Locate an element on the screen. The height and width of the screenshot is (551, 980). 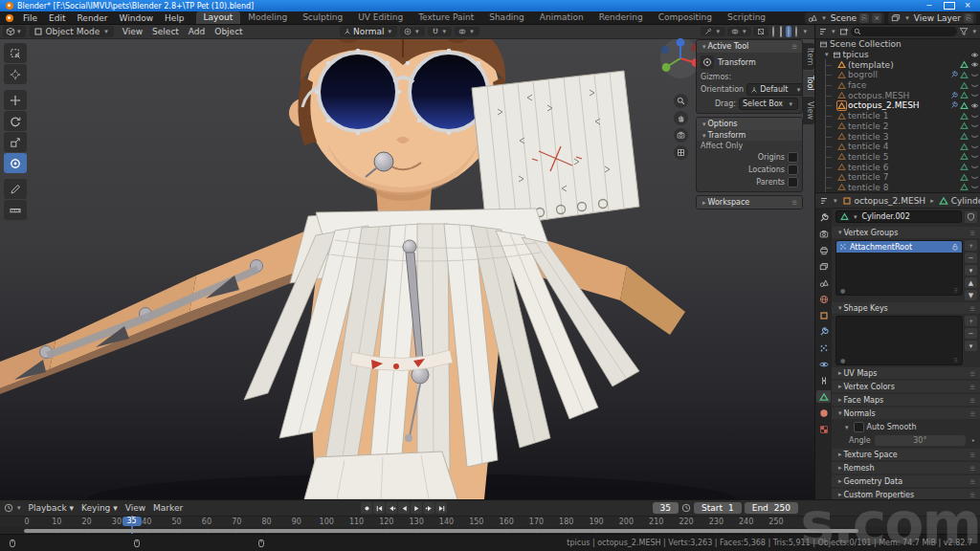
properties-tab-scene is located at coordinates (823, 283).